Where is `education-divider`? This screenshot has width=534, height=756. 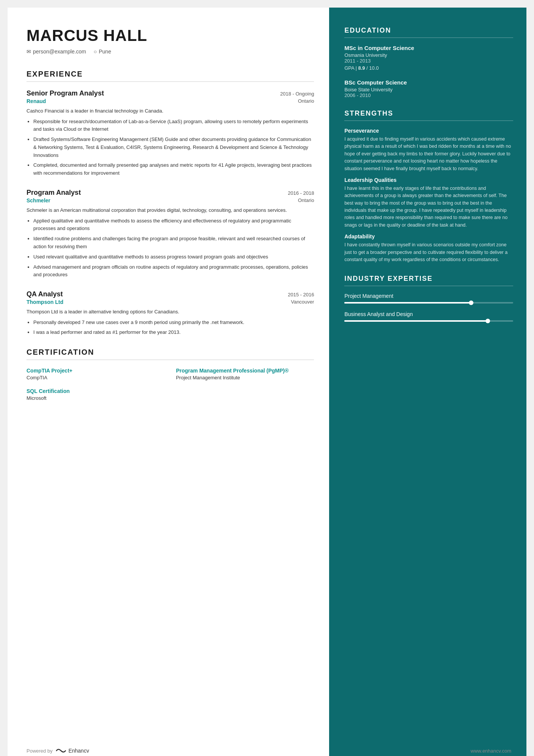
education-divider is located at coordinates (429, 38).